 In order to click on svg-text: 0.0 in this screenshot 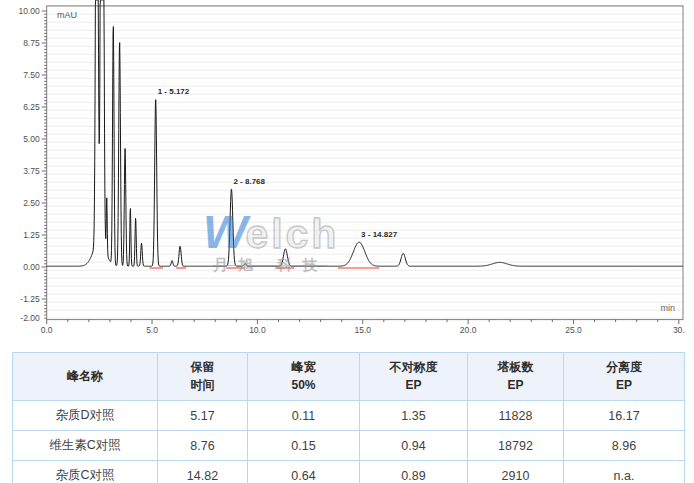, I will do `click(47, 330)`.